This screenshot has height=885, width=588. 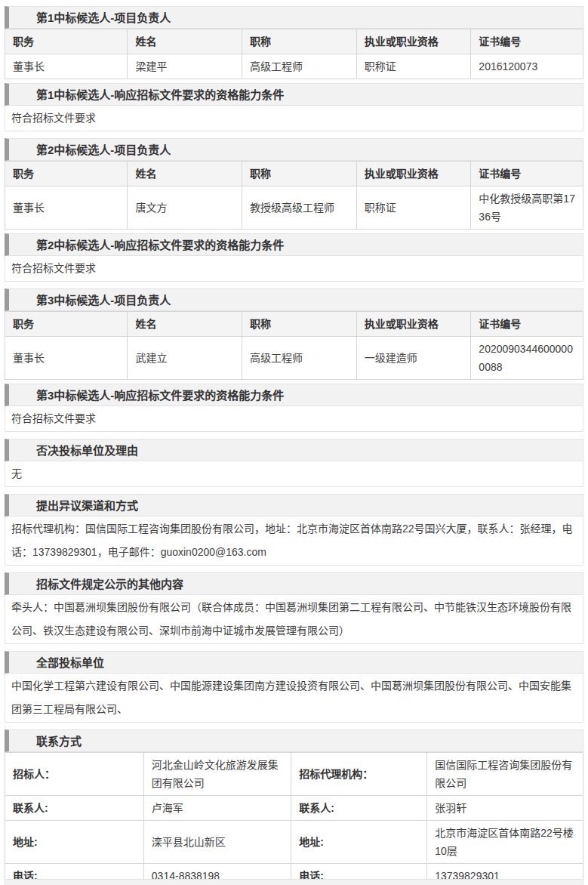 What do you see at coordinates (294, 819) in the screenshot?
I see `contact-table: 招标人： 河北金山岭文化旅游发展集团有限公司 招标代理机构： 国信国际工程咨询集…` at bounding box center [294, 819].